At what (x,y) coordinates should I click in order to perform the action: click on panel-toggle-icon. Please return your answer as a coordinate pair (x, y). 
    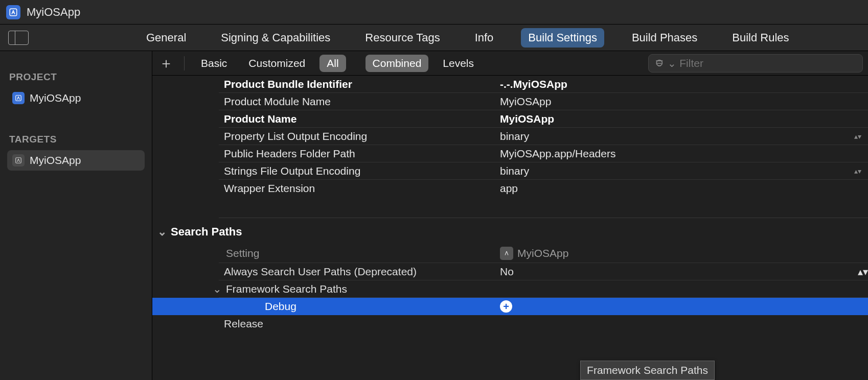
    Looking at the image, I should click on (18, 38).